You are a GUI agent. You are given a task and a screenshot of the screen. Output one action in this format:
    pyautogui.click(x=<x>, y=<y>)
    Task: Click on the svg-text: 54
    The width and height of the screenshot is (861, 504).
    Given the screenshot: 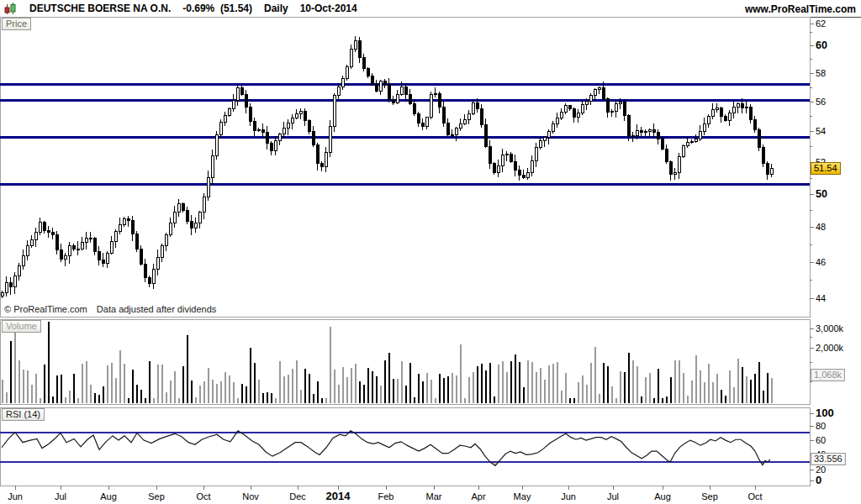 What is the action you would take?
    pyautogui.click(x=821, y=131)
    